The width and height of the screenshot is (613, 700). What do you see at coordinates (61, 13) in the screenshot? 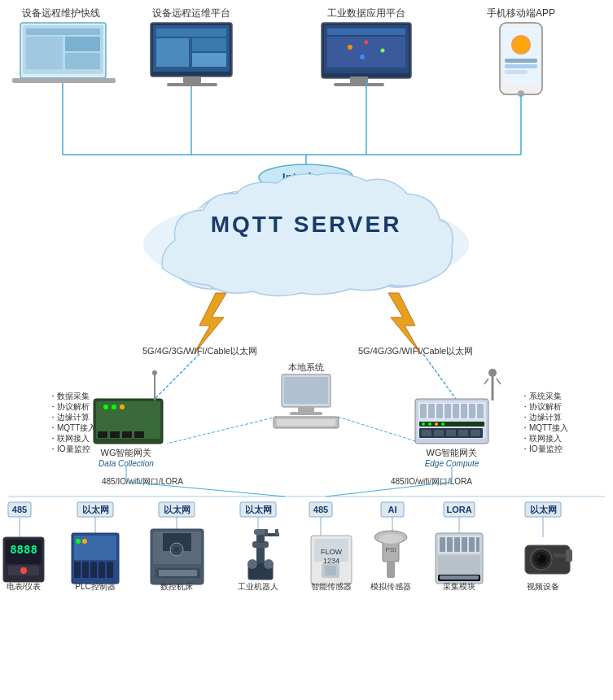
I see `svg-text: 设备远程维护快线` at bounding box center [61, 13].